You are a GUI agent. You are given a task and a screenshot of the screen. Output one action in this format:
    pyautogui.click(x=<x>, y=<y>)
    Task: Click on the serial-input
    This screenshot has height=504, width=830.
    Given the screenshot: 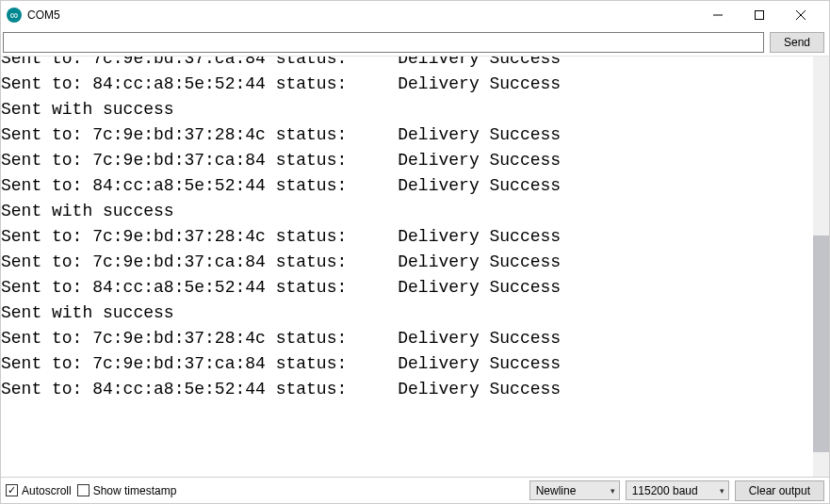 What is the action you would take?
    pyautogui.click(x=383, y=42)
    